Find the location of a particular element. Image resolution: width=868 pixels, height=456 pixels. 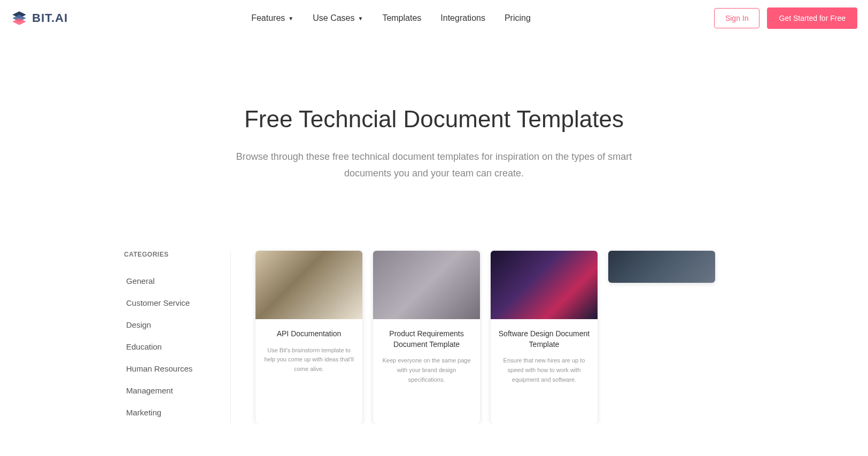

card-desc: Use Bit's brainstorm template to help yo… is located at coordinates (309, 360).